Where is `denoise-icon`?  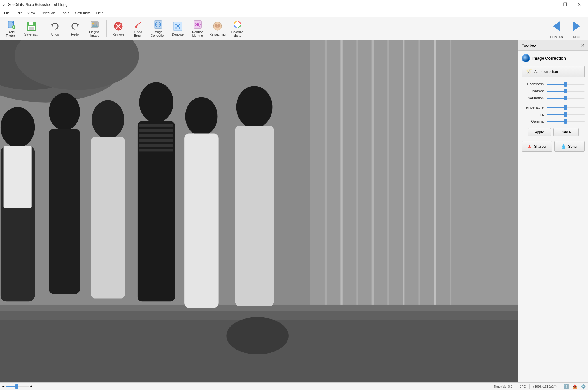 denoise-icon is located at coordinates (178, 26).